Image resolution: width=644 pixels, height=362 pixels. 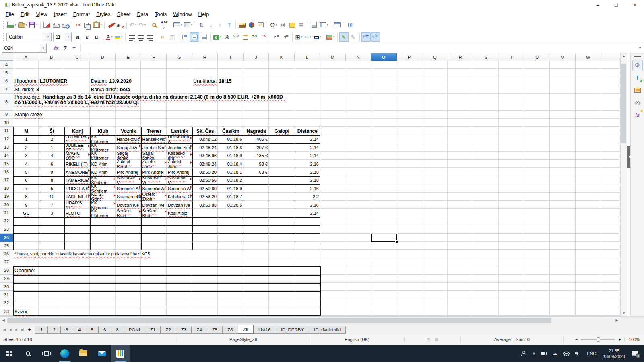 What do you see at coordinates (524, 353) in the screenshot?
I see `tray-people-button` at bounding box center [524, 353].